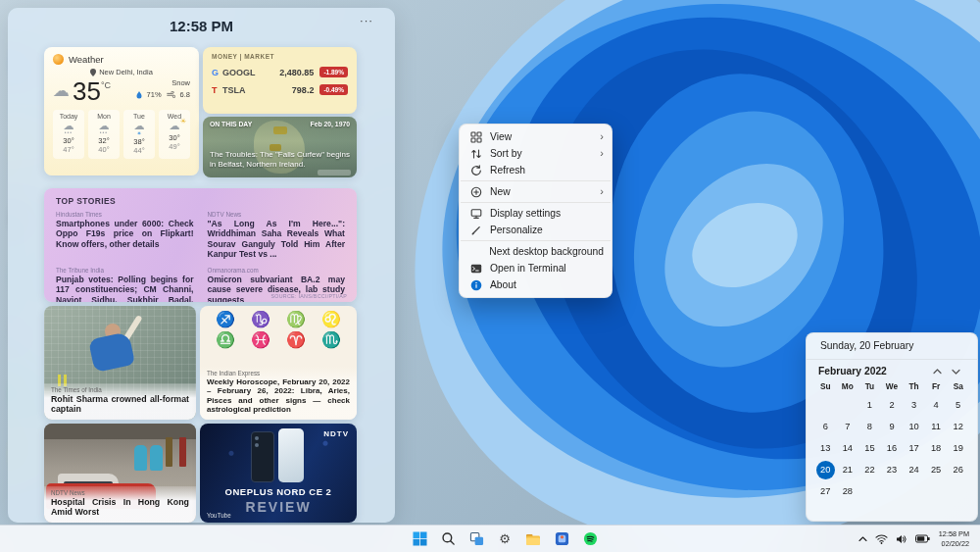 The height and width of the screenshot is (552, 980). Describe the element at coordinates (535, 137) in the screenshot. I see `menu-item-view: View ›` at that location.